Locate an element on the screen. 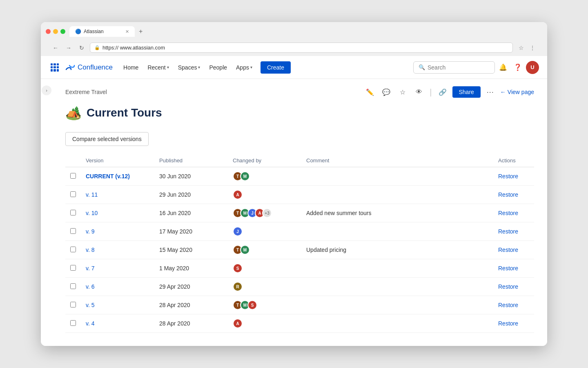 Image resolution: width=588 pixels, height=368 pixels. forward-button: → is located at coordinates (69, 48).